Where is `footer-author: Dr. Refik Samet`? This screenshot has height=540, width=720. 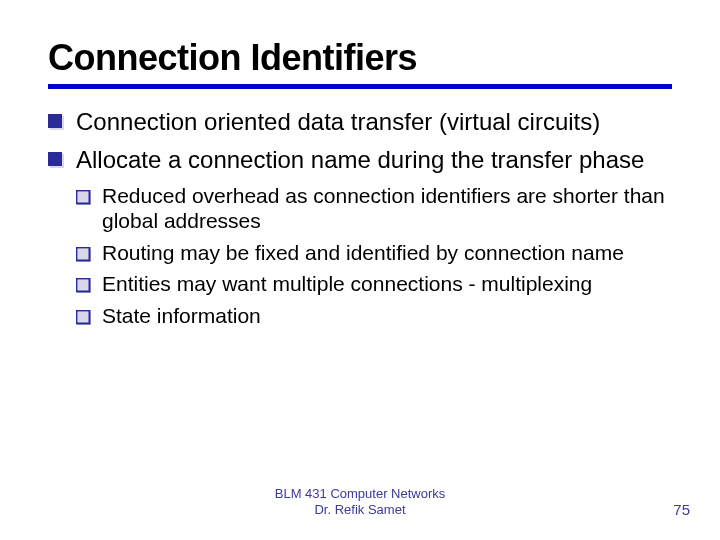
footer-author: Dr. Refik Samet is located at coordinates (360, 510).